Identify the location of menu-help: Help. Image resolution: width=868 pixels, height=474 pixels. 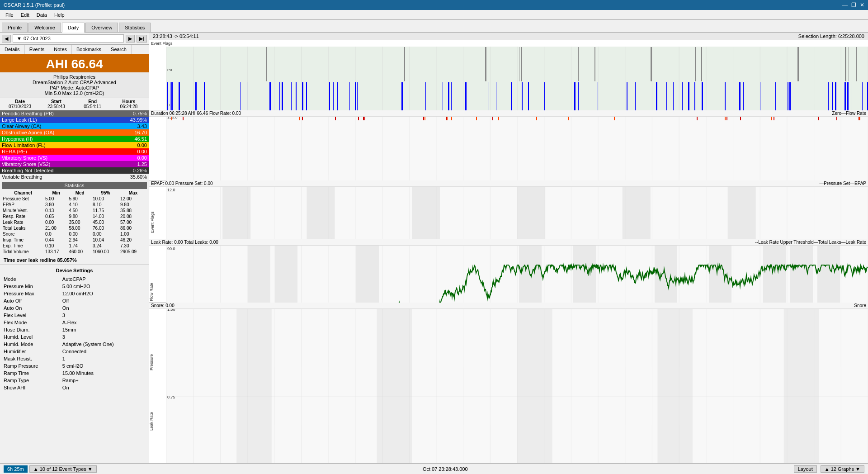
(60, 15).